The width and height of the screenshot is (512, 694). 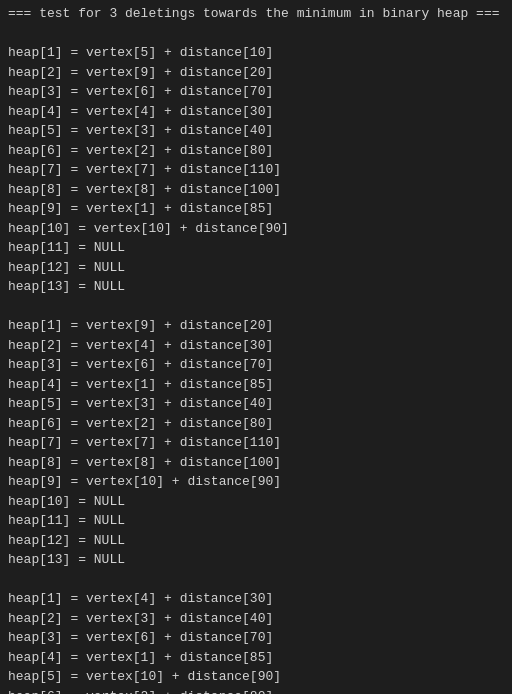 I want to click on section-1-line-8: heap[8] = vertex[8] + distance[100], so click(x=256, y=190).